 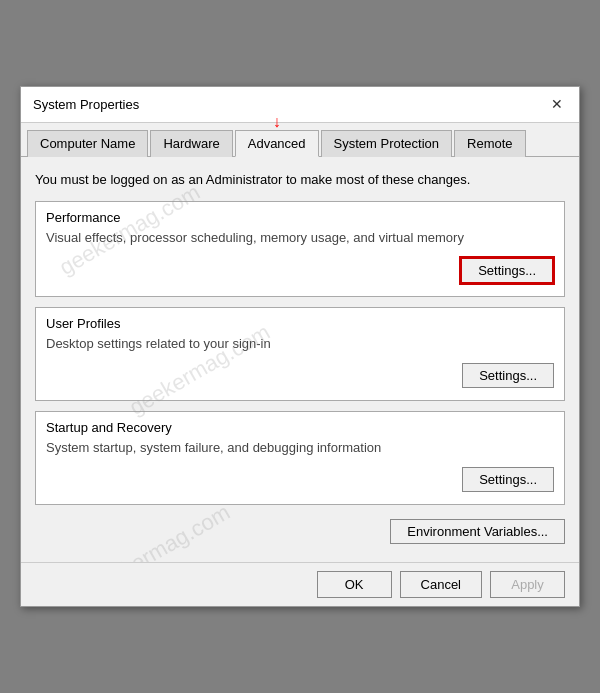 What do you see at coordinates (478, 532) in the screenshot?
I see `env-variables-button: Environment Variables...` at bounding box center [478, 532].